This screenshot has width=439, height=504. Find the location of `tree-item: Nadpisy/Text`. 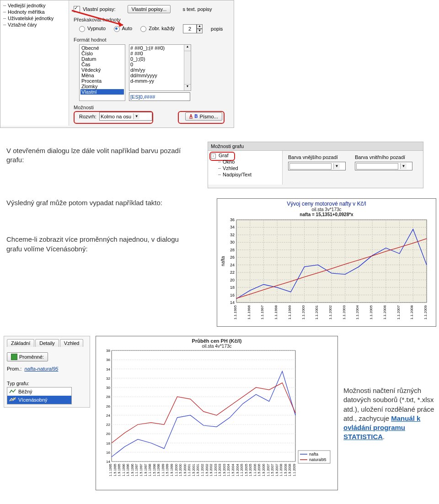

tree-item: Nadpisy/Text is located at coordinates (249, 175).